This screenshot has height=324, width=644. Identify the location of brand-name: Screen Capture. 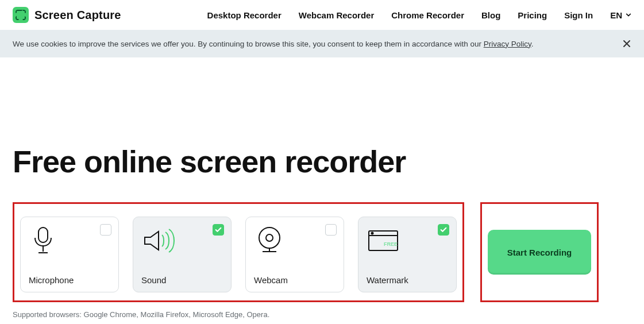
(78, 15).